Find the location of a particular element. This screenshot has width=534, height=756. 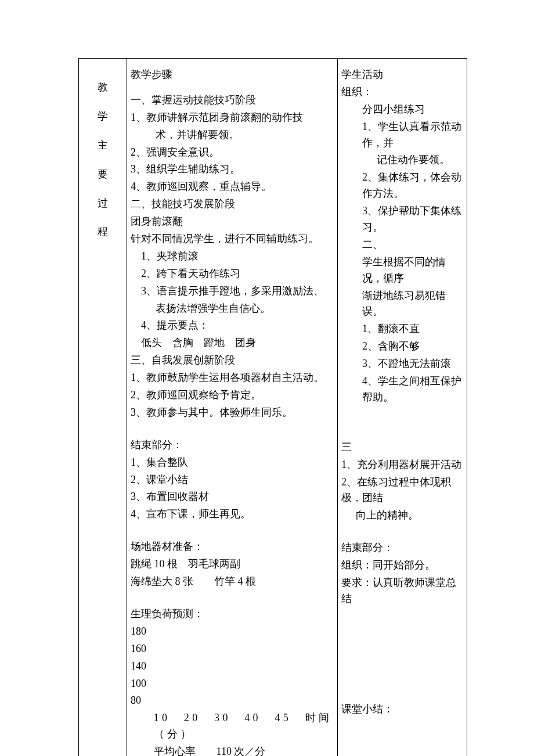

stage2-title: 二、技能技巧发展阶段 is located at coordinates (232, 204).